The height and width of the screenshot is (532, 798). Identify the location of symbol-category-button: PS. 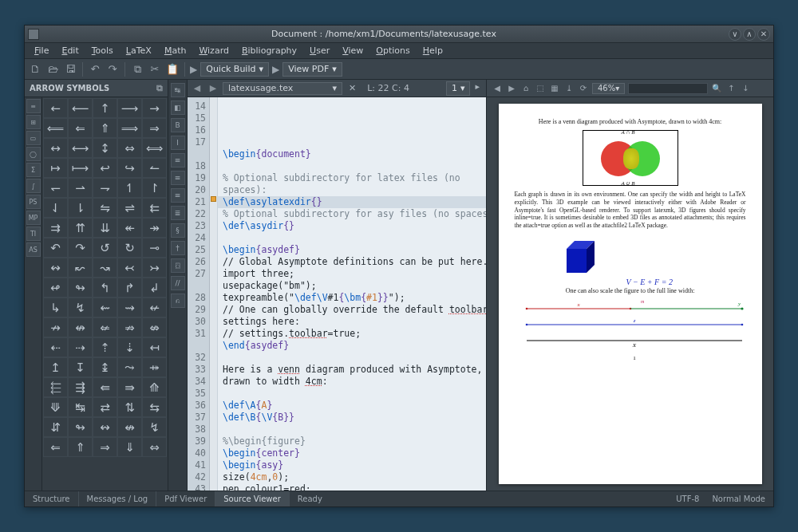
(34, 202).